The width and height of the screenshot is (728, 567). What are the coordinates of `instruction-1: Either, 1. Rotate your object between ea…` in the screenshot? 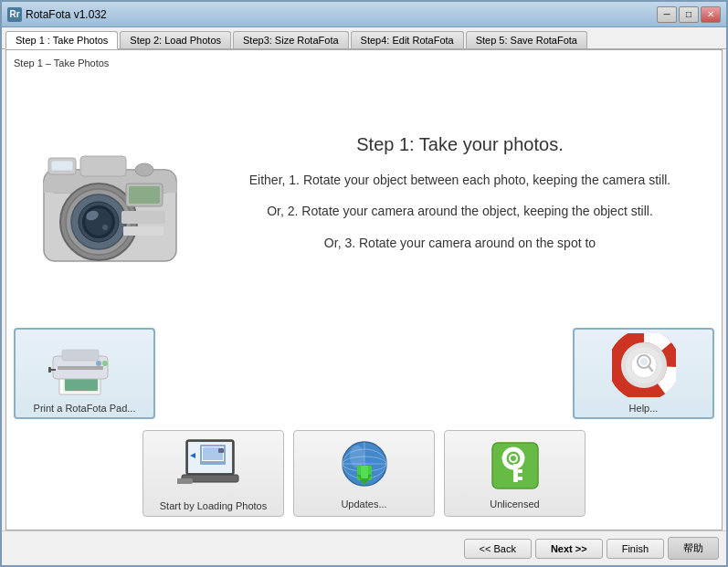 It's located at (460, 180).